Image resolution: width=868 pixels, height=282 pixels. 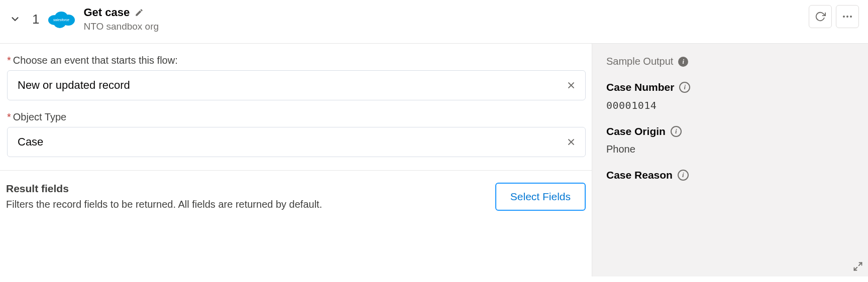 What do you see at coordinates (296, 60) in the screenshot?
I see `event-label: *Choose an event that starts this flow:` at bounding box center [296, 60].